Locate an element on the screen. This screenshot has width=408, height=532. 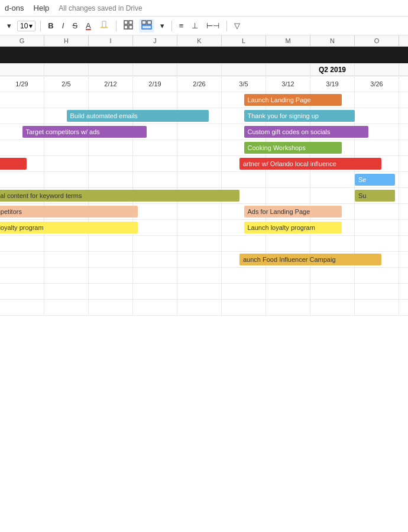
font-color-a: A is located at coordinates (89, 26).